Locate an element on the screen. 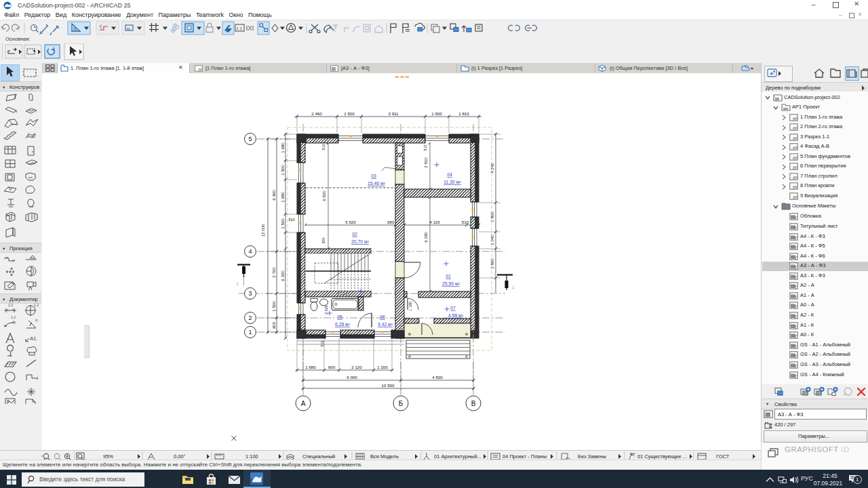 Image resolution: width=868 pixels, height=488 pixels. svg-text: 1 2 is located at coordinates (240, 28).